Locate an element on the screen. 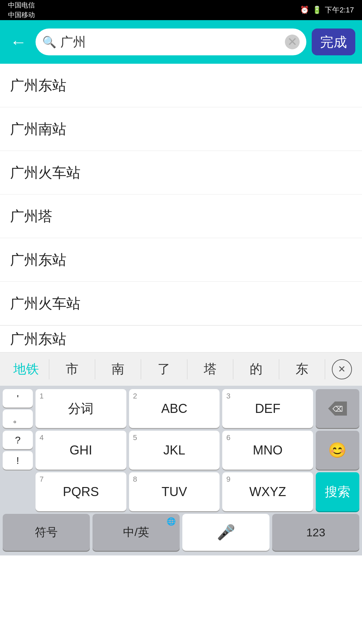 The height and width of the screenshot is (644, 362). candidate-delete-button: ✕ is located at coordinates (342, 369).